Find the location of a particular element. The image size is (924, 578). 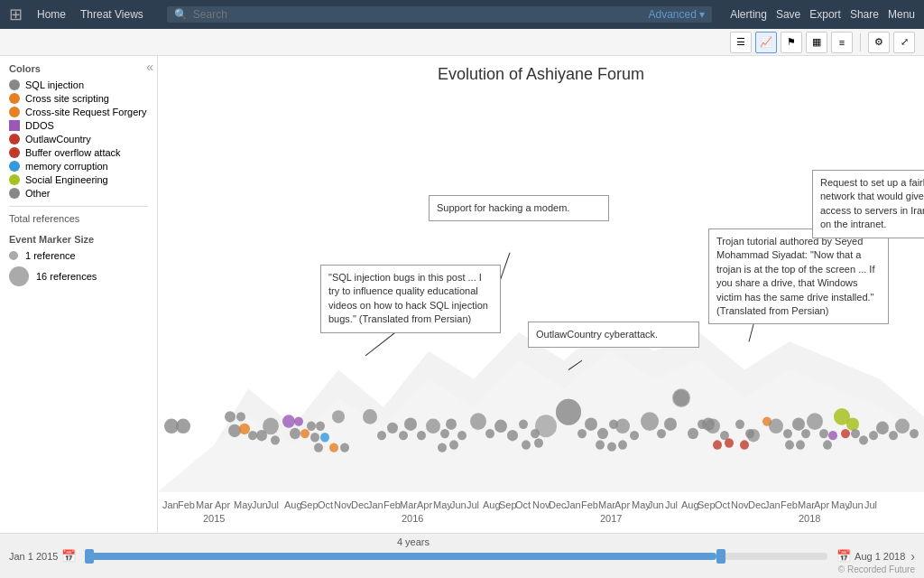

svg-text: Oct is located at coordinates (723, 505).